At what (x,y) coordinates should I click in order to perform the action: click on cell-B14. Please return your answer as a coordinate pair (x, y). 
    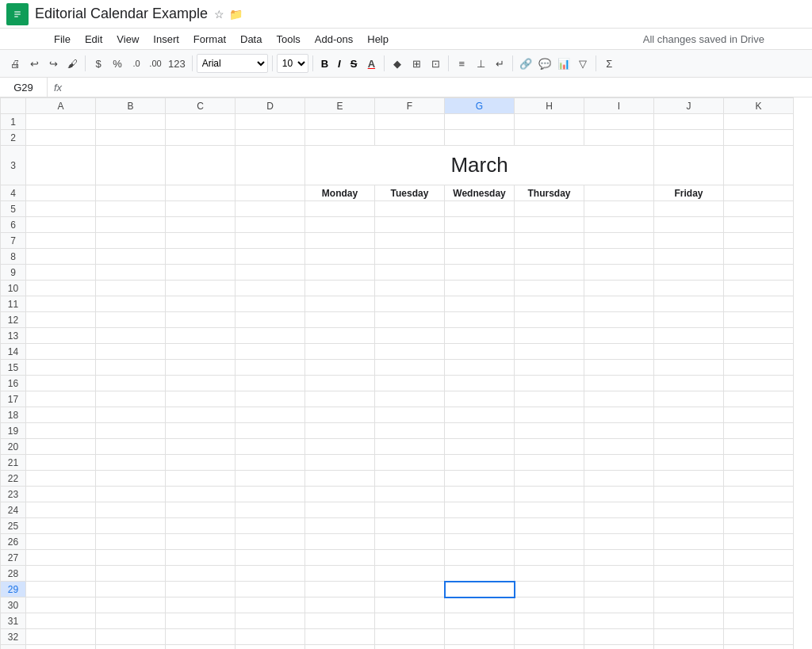
    Looking at the image, I should click on (131, 352).